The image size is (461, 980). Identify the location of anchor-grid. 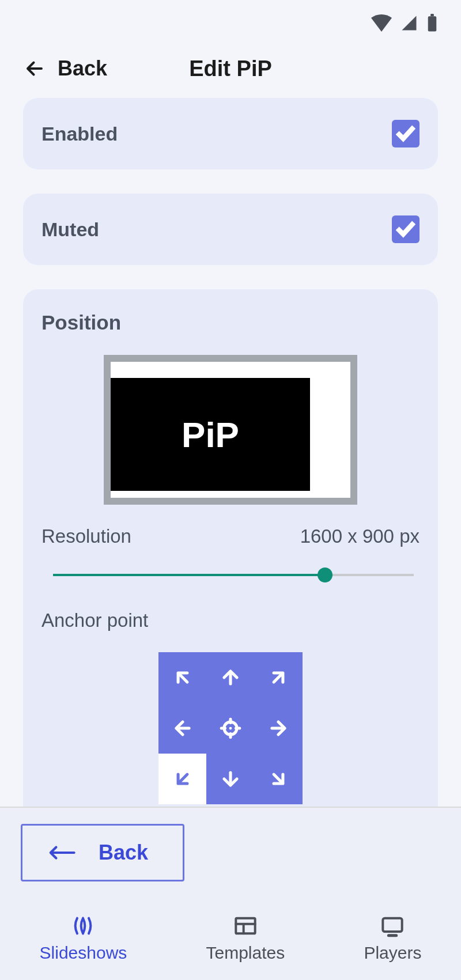
(231, 728).